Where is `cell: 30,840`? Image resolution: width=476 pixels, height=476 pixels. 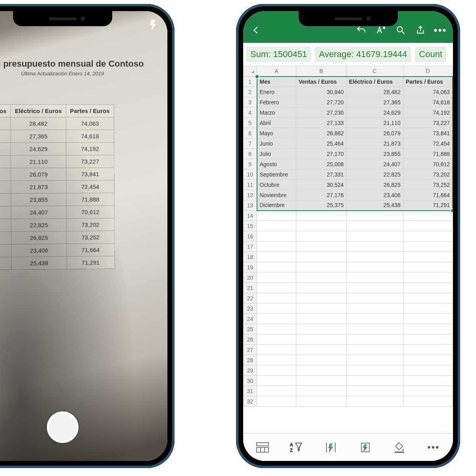 cell: 30,840 is located at coordinates (321, 92).